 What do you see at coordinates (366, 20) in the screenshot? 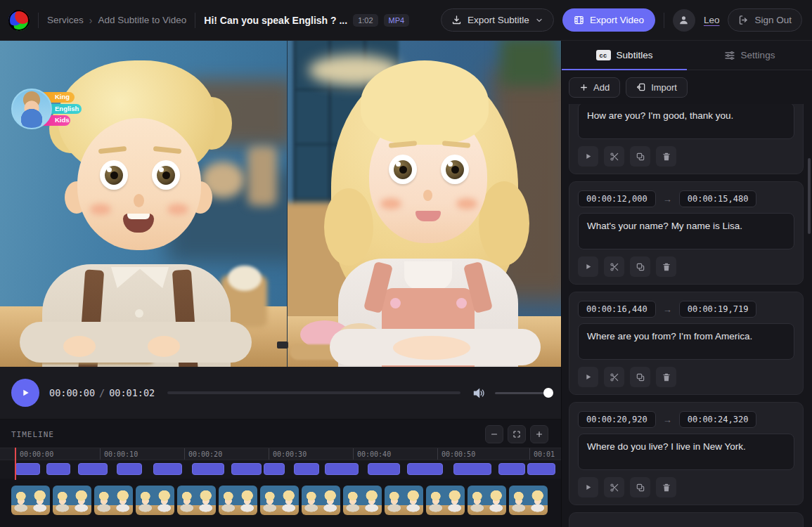
I see `duration-badge: 1:02` at bounding box center [366, 20].